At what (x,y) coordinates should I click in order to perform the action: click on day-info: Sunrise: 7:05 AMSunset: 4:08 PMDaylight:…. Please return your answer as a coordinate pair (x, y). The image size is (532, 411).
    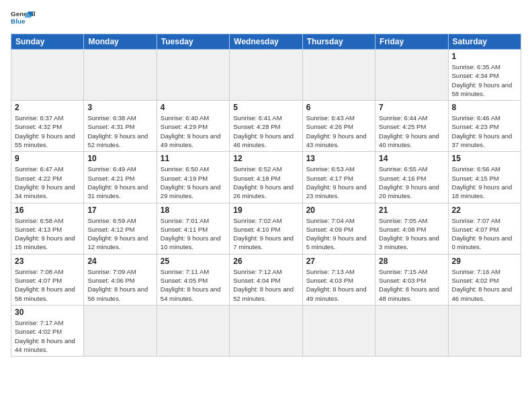
    Looking at the image, I should click on (411, 234).